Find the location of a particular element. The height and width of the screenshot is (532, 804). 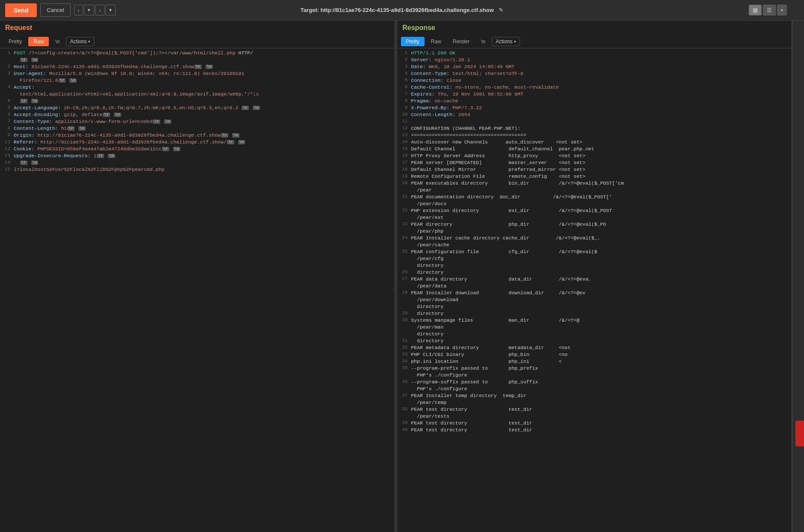

line-content: Default Channel default_channel pear.php… is located at coordinates (601, 149).